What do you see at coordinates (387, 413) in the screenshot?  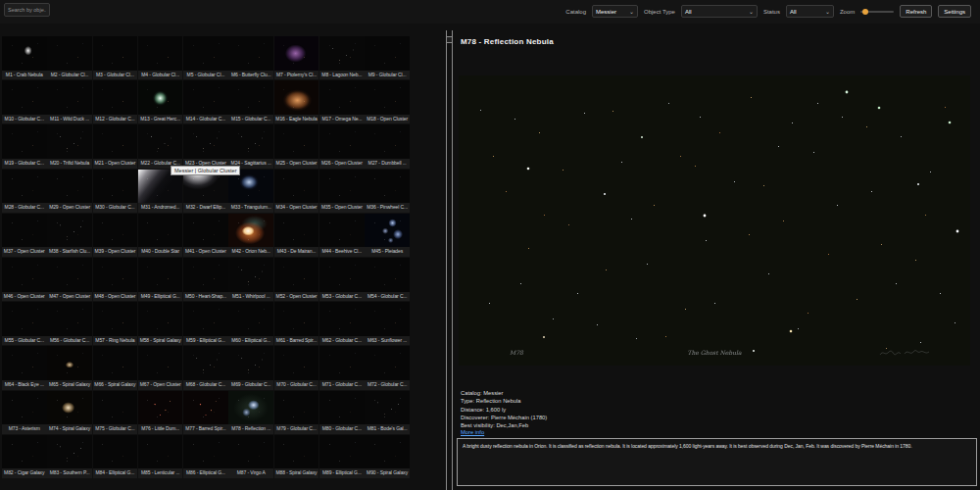 I see `grid-item: M81 - Bode's Gal...` at bounding box center [387, 413].